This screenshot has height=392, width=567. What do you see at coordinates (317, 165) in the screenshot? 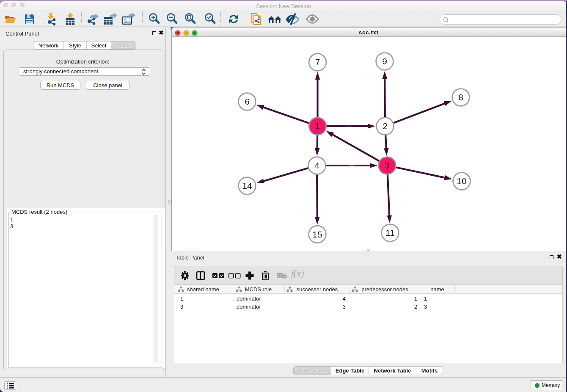
I see `svg-text: 4` at bounding box center [317, 165].